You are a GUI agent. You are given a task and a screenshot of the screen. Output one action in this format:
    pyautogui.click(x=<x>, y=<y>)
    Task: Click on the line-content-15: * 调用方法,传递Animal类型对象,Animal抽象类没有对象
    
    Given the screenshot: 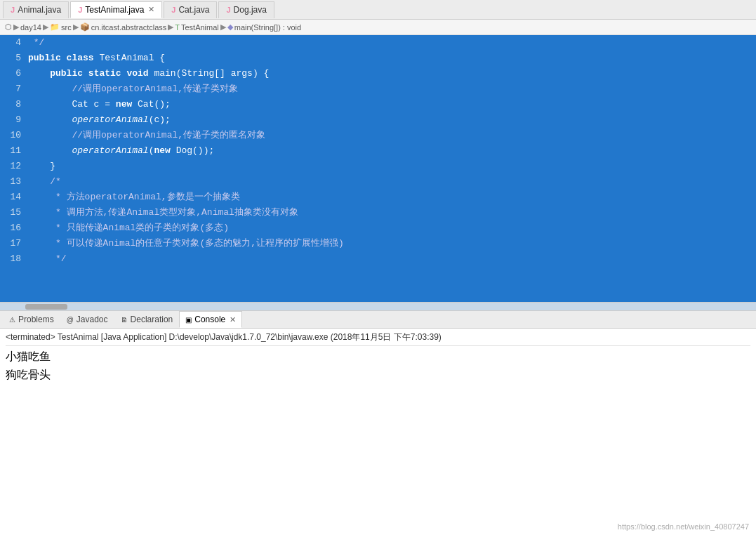 What is the action you would take?
    pyautogui.click(x=390, y=213)
    